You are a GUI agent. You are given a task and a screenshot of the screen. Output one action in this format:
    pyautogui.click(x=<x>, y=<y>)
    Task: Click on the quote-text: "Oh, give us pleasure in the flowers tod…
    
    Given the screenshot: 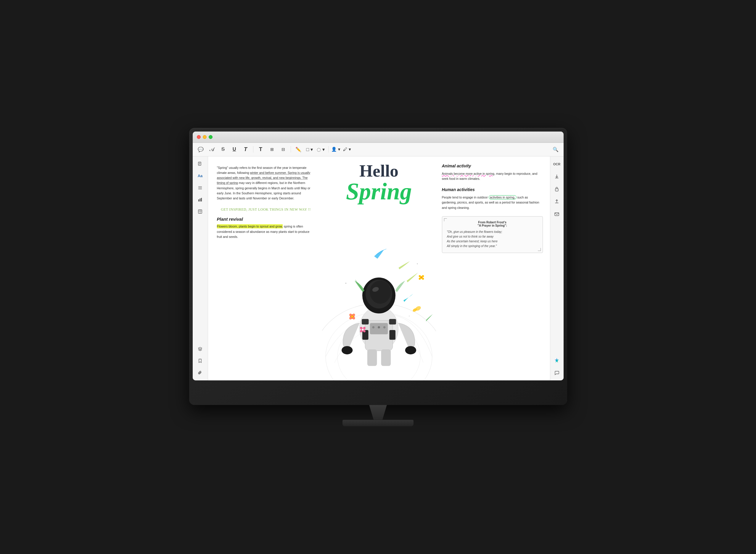 What is the action you would take?
    pyautogui.click(x=493, y=239)
    